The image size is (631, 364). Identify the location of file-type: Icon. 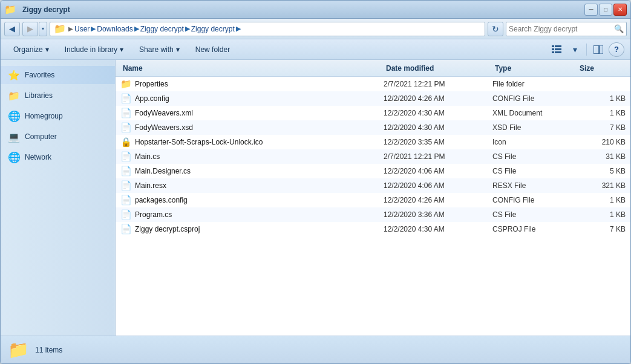
(535, 142).